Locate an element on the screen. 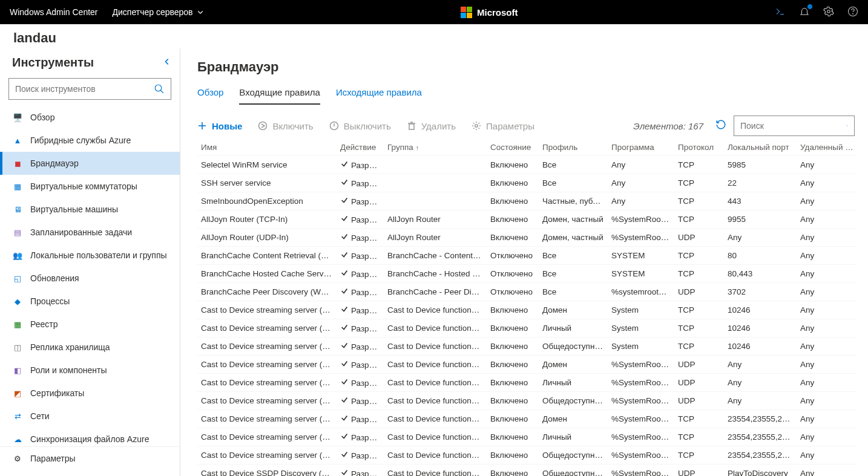 The height and width of the screenshot is (476, 868). refresh-icon is located at coordinates (721, 126).